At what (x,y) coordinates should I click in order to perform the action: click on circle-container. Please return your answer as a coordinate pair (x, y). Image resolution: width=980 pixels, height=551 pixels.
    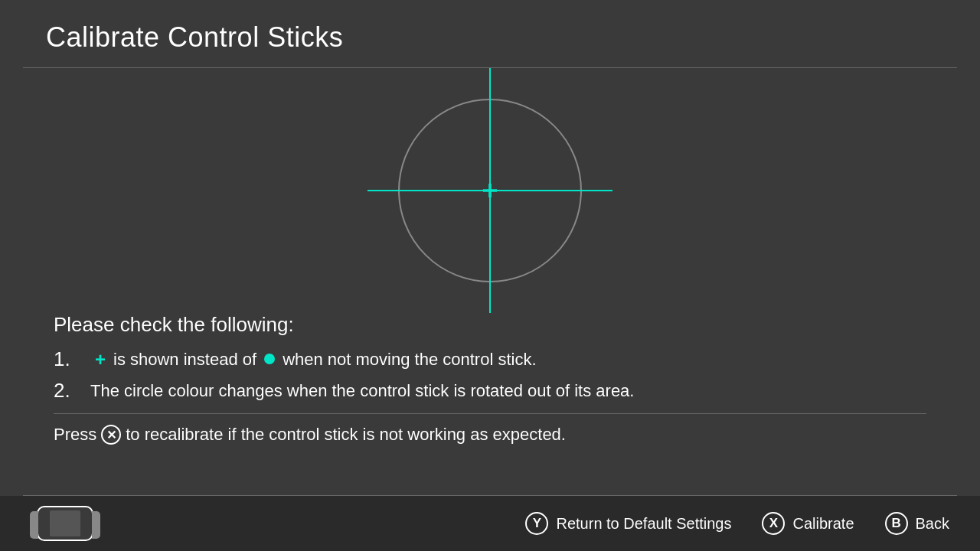
    Looking at the image, I should click on (490, 191).